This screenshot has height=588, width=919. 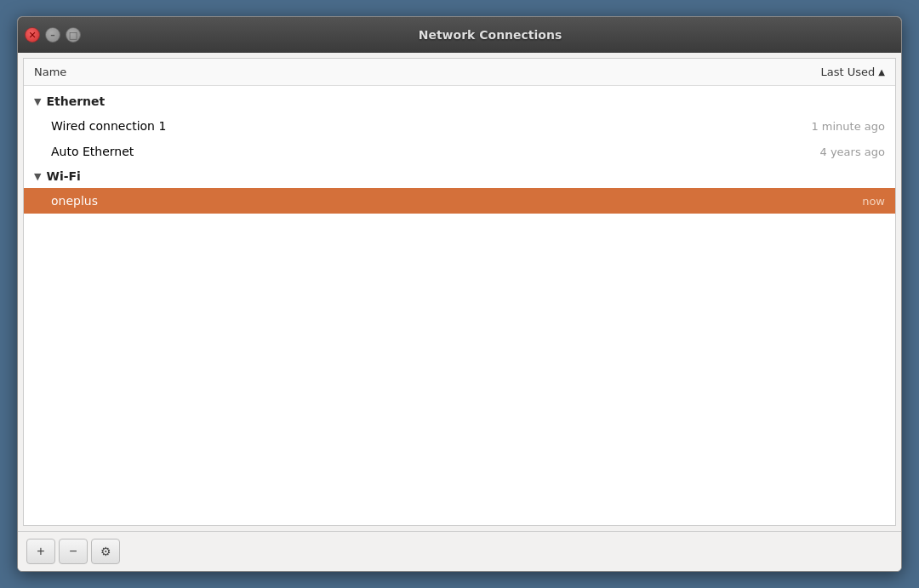 What do you see at coordinates (75, 201) in the screenshot?
I see `connection-name: oneplus` at bounding box center [75, 201].